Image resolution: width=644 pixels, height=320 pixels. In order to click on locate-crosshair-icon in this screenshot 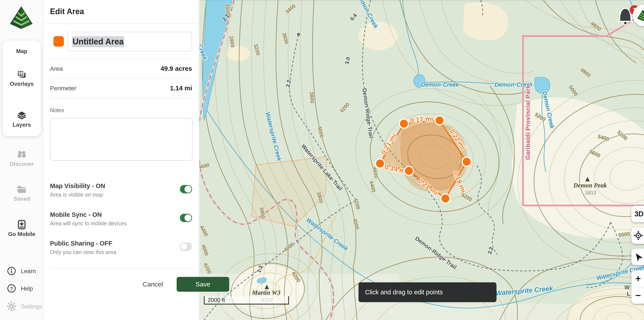, I will do `click(638, 236)`.